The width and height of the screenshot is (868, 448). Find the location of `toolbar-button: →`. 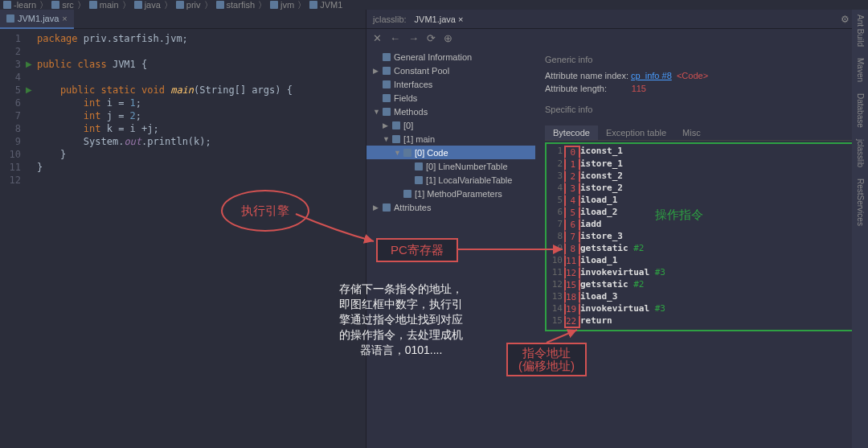

toolbar-button: → is located at coordinates (413, 39).